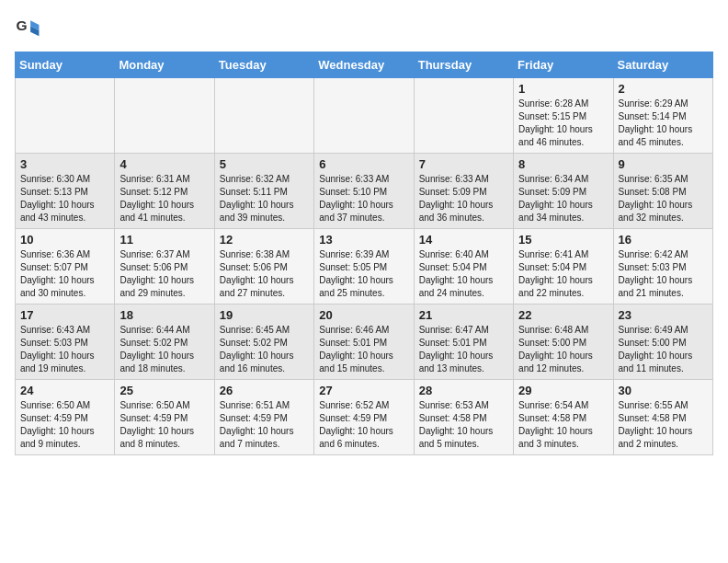 Image resolution: width=728 pixels, height=563 pixels. I want to click on logo: G, so click(29, 28).